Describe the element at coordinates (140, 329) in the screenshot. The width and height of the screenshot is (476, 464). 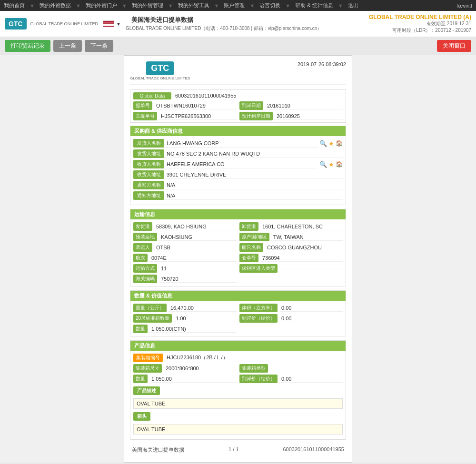
I see `quantity-label: 数量` at that location.